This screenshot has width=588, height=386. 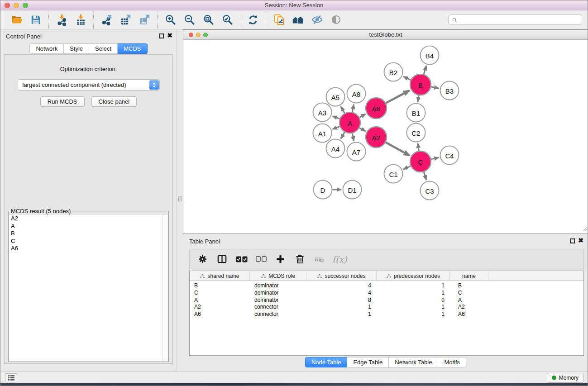 What do you see at coordinates (416, 113) in the screenshot?
I see `node-B1: B1` at bounding box center [416, 113].